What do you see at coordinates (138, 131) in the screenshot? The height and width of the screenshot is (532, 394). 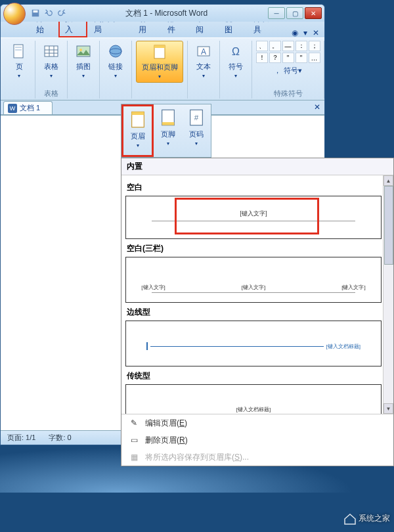 I see `header-button: 页眉▾` at bounding box center [138, 131].